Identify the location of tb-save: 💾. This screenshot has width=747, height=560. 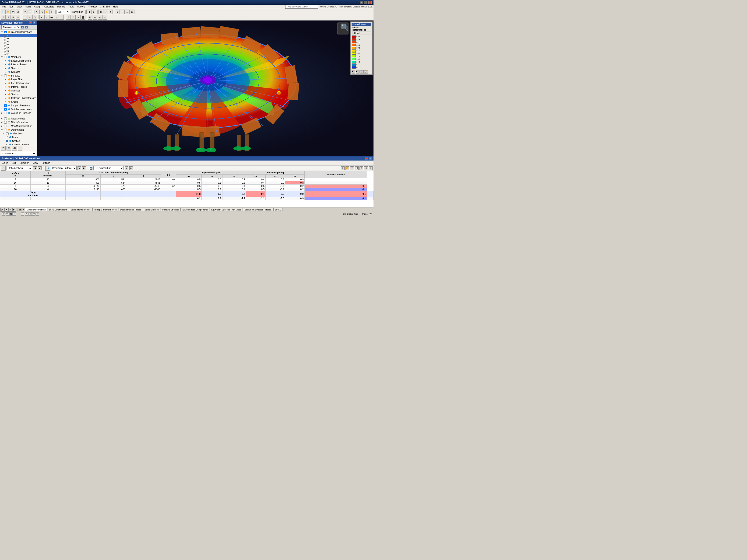
(13, 12).